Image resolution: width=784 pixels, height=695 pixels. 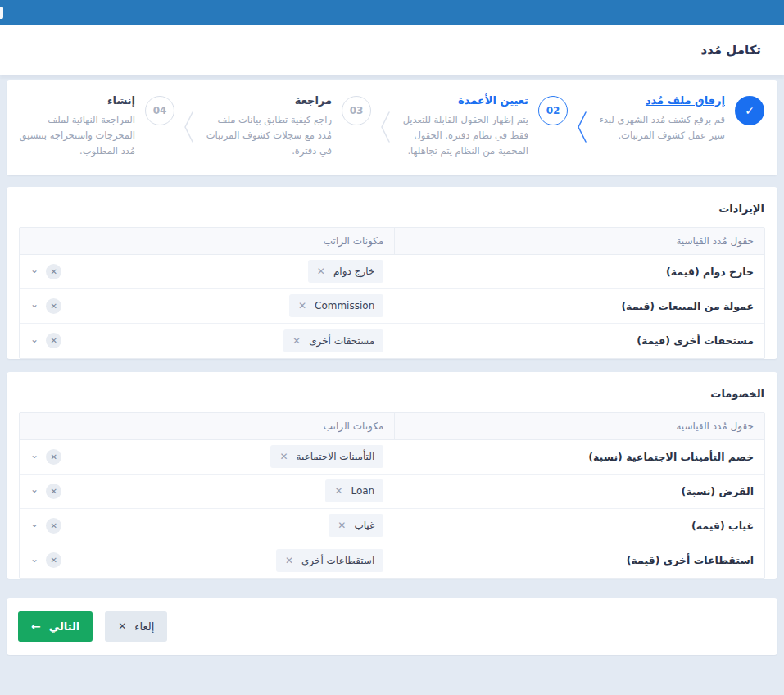 What do you see at coordinates (356, 111) in the screenshot?
I see `step-number-badge: 03` at bounding box center [356, 111].